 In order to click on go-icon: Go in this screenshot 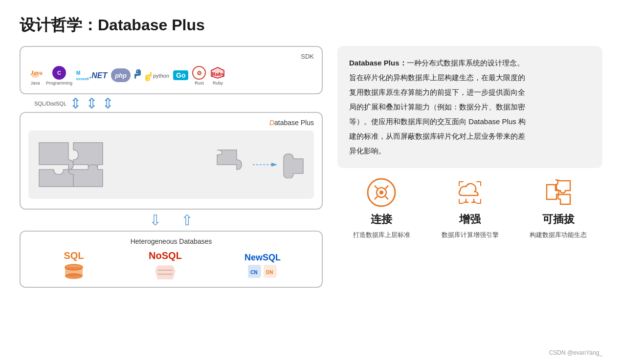, I will do `click(181, 76)`.